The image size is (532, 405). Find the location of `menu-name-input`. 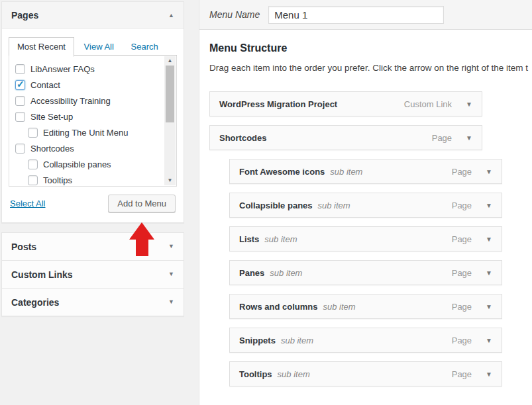

menu-name-input is located at coordinates (356, 15).